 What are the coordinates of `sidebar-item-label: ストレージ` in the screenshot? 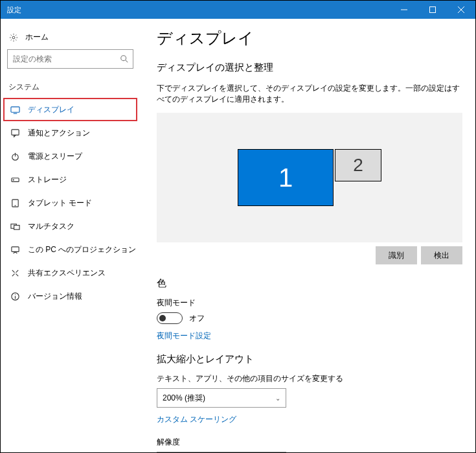 It's located at (47, 180).